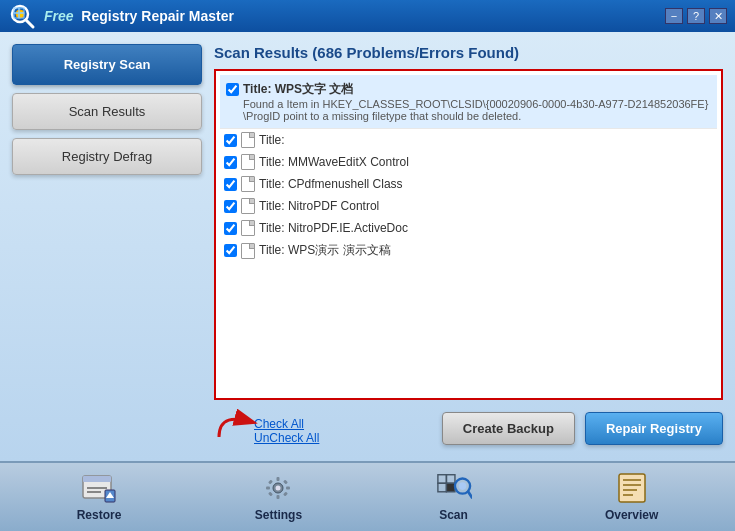  I want to click on footer-settings-label: Settings, so click(278, 515).